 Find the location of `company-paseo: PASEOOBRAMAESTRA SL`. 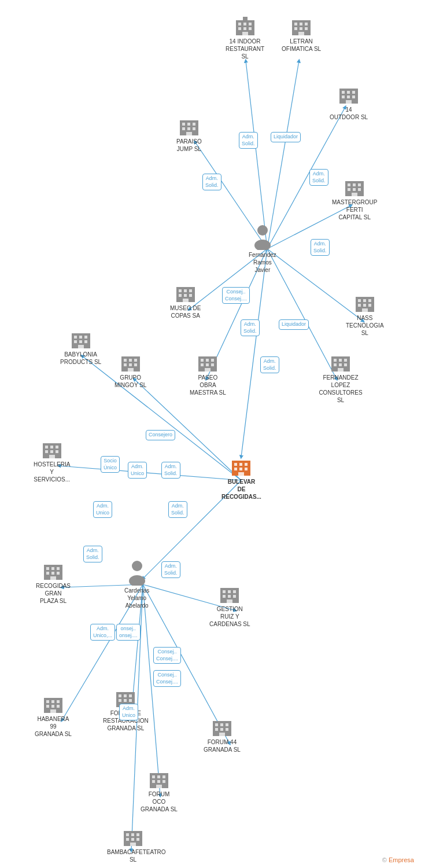

company-paseo: PASEOOBRAMAESTRA SL is located at coordinates (208, 374).